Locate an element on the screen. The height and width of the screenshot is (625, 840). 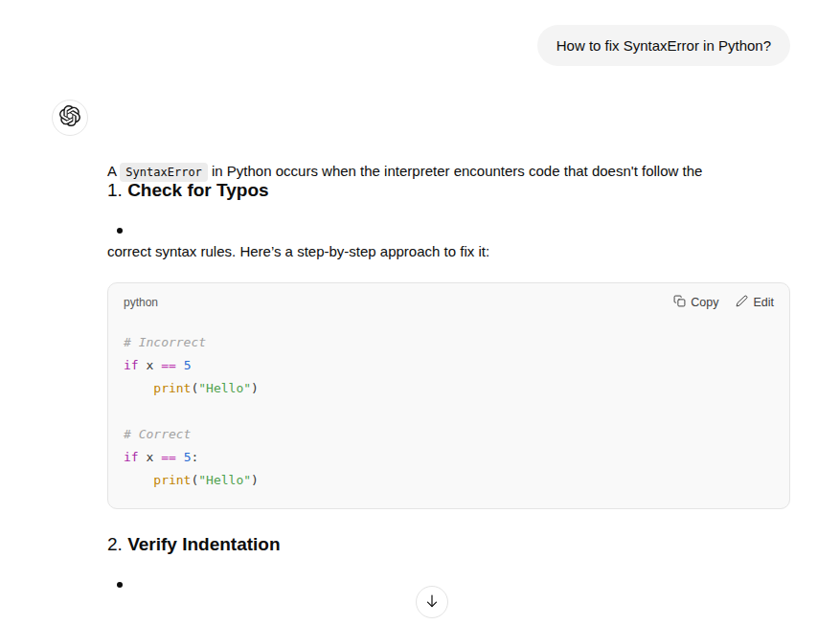
openai-logo-icon is located at coordinates (70, 118).